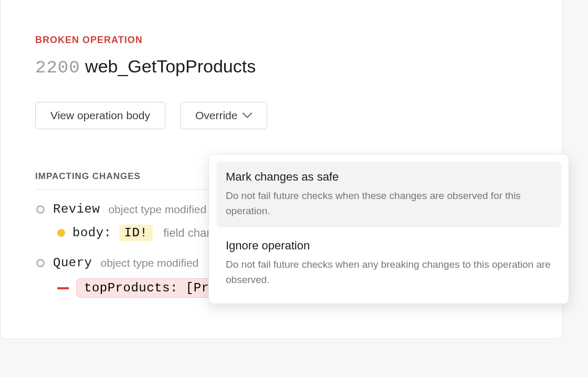 This screenshot has width=588, height=377. I want to click on warning-dot-icon, so click(61, 233).